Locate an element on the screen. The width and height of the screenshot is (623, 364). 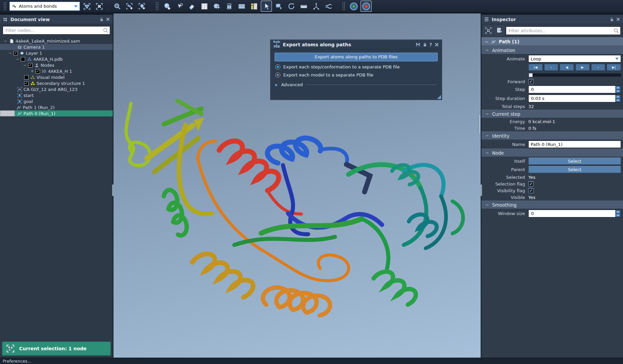
tree-item-goal: goal is located at coordinates (56, 101).